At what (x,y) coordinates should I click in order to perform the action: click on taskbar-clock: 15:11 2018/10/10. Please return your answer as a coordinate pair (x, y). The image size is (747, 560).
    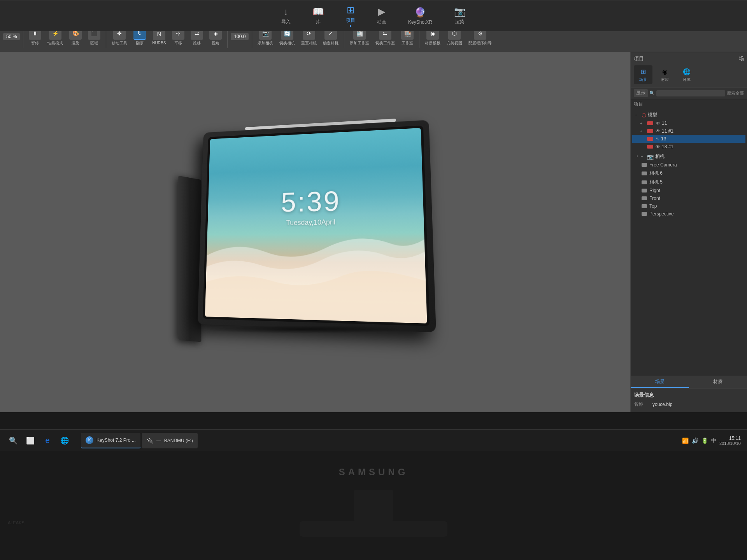
    Looking at the image, I should click on (730, 441).